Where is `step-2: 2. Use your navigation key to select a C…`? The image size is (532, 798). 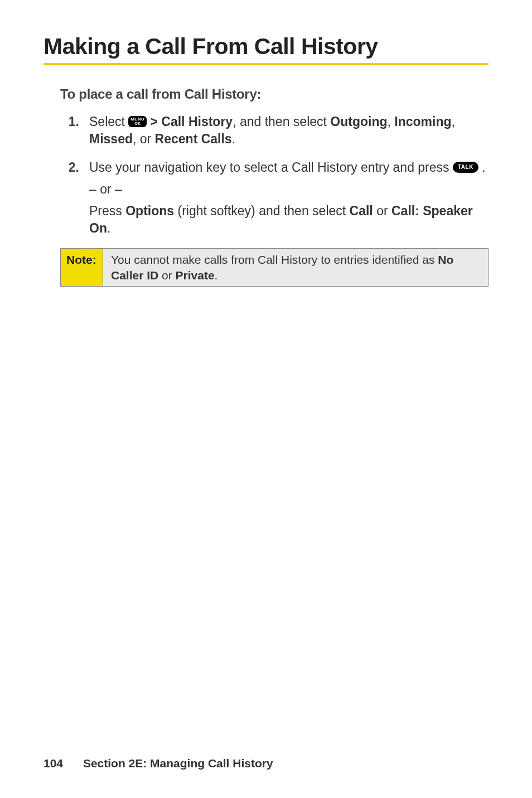
step-2: 2. Use your navigation key to select a C… is located at coordinates (274, 198).